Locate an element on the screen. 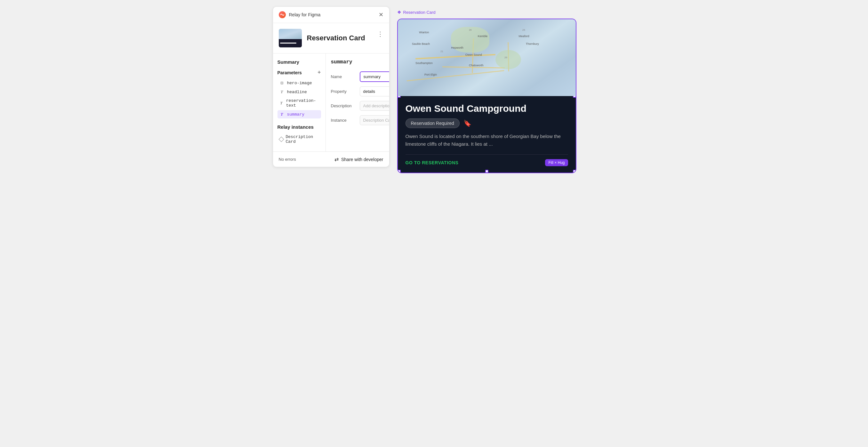 The height and width of the screenshot is (447, 868). panel-header-left: Relay for Figma is located at coordinates (300, 15).